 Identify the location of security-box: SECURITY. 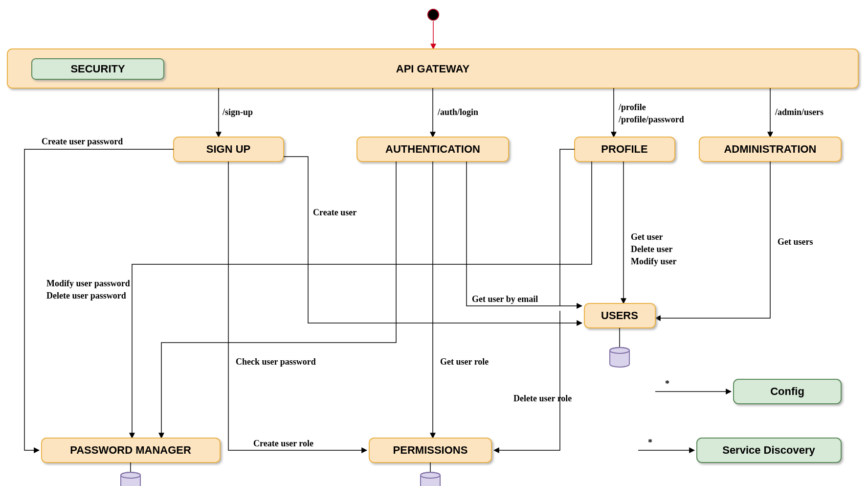
(98, 69).